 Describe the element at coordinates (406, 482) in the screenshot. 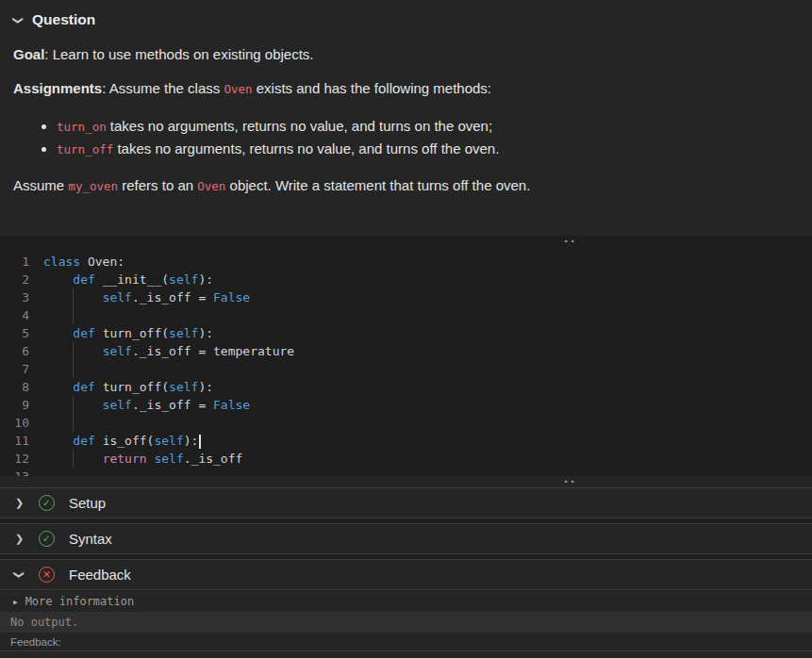

I see `resize-handle-bottom: ··` at that location.